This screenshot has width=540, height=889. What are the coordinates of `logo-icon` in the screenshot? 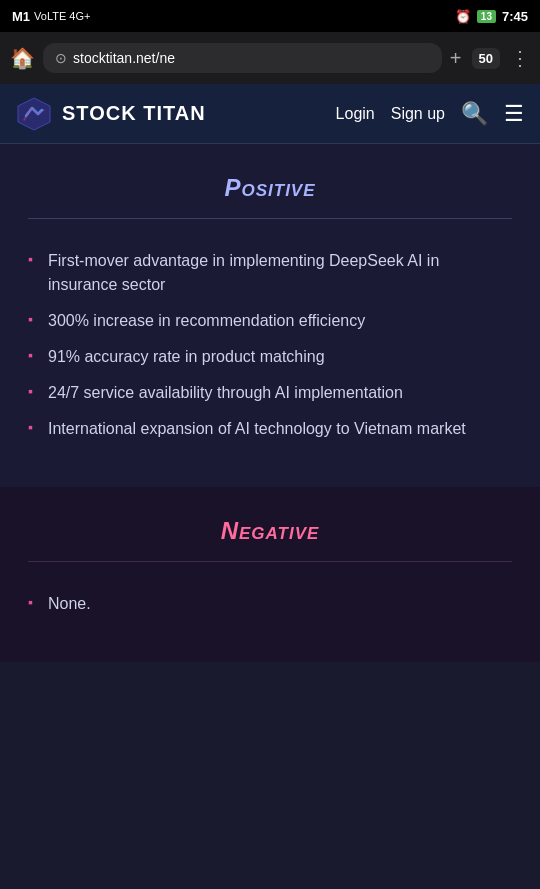 It's located at (34, 114).